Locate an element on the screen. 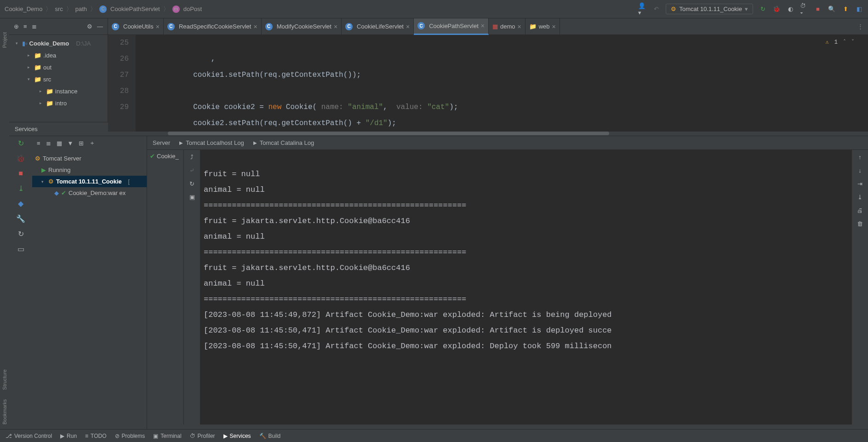  project-tool-button: Project is located at coordinates (5, 40).